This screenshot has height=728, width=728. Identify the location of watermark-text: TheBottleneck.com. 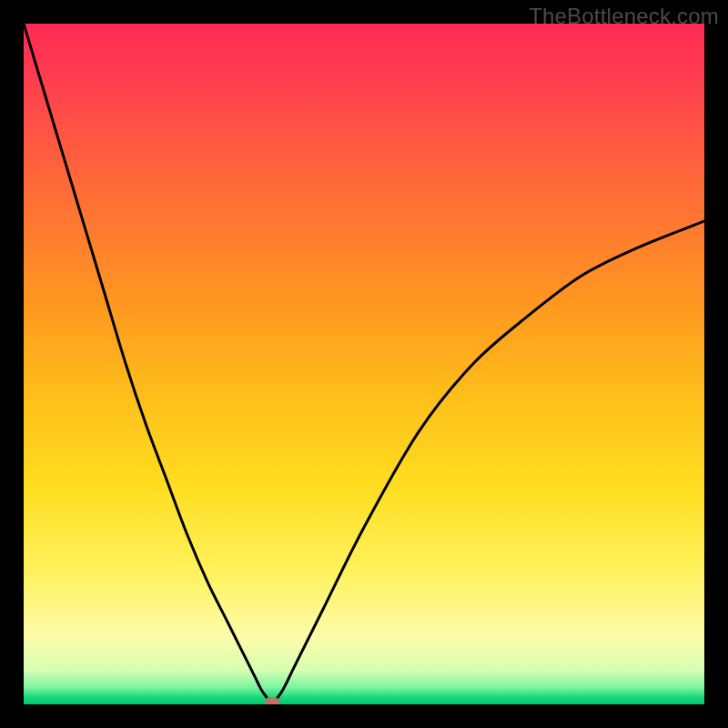
(624, 16).